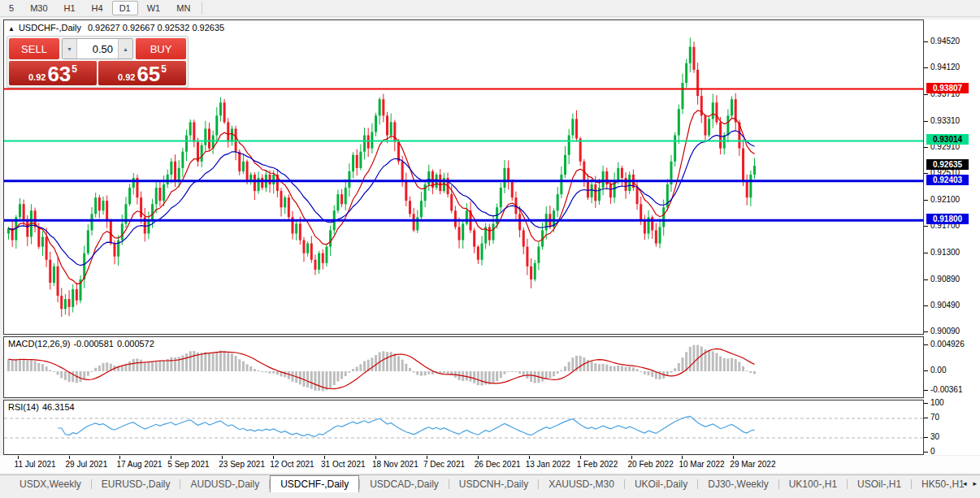 The width and height of the screenshot is (980, 498). Describe the element at coordinates (395, 465) in the screenshot. I see `date-axis-label: 18 Nov 2021` at that location.